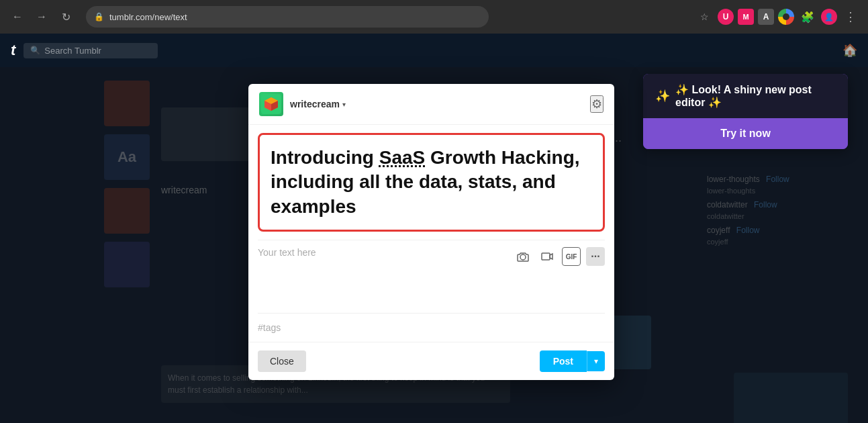 The image size is (868, 423). I want to click on post-settings-button: ⚙, so click(597, 104).